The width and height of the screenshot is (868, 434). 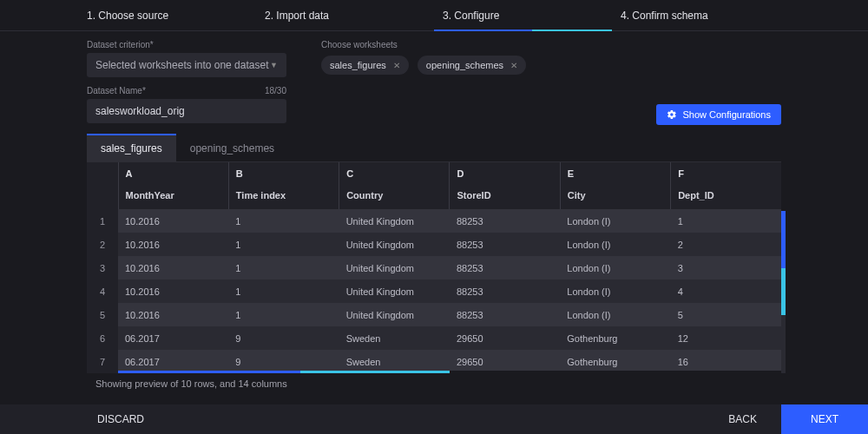 I want to click on col-header: MonthYear, so click(x=174, y=197).